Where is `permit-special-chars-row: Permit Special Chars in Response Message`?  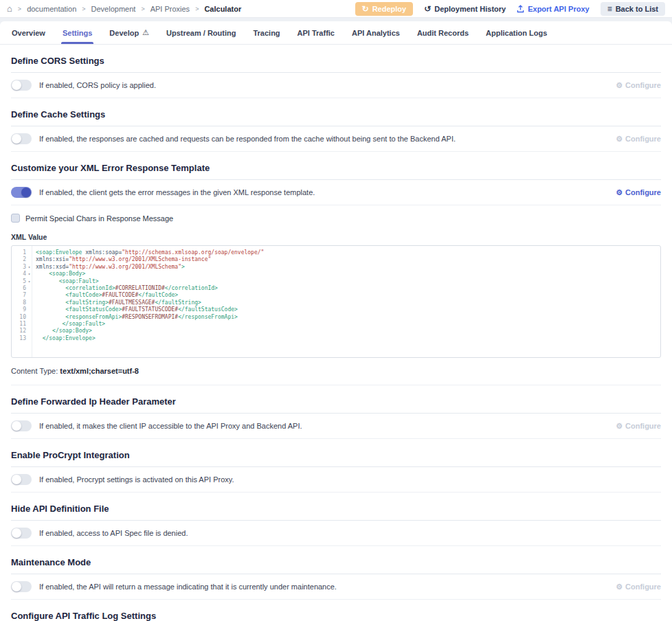 permit-special-chars-row: Permit Special Chars in Response Message is located at coordinates (336, 214).